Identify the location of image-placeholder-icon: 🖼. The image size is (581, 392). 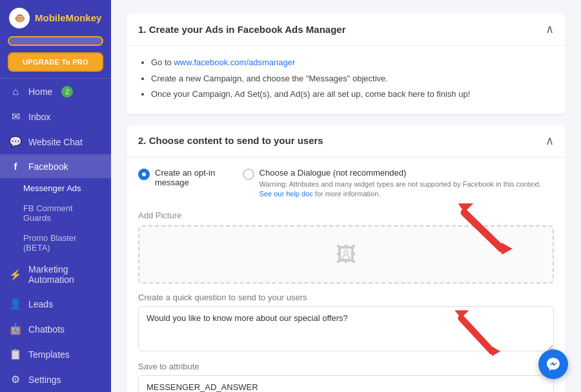
(346, 254).